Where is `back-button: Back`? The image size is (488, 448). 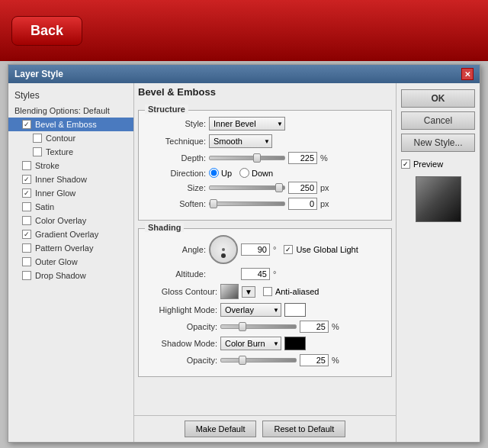
back-button: Back is located at coordinates (47, 31).